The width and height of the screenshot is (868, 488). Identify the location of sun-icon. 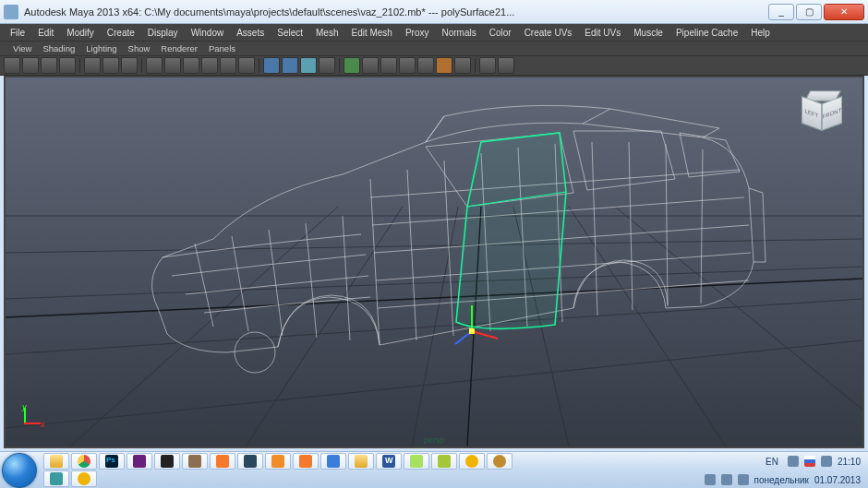
(84, 479).